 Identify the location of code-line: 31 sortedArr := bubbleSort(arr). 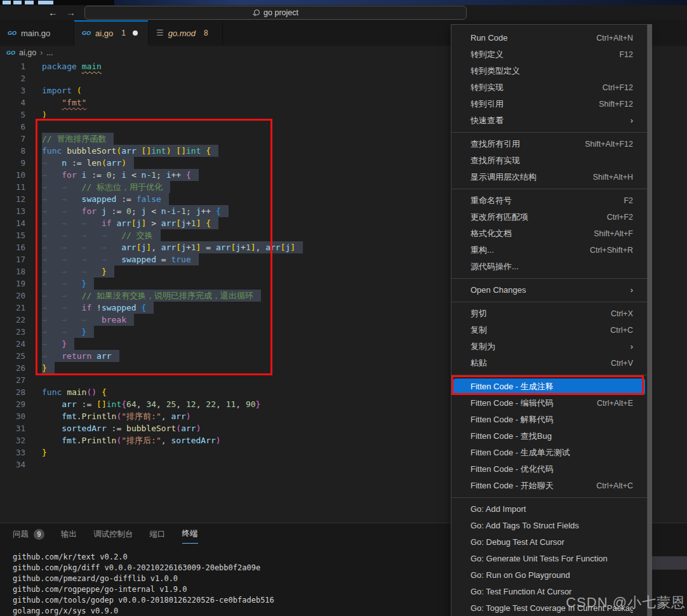
(229, 428).